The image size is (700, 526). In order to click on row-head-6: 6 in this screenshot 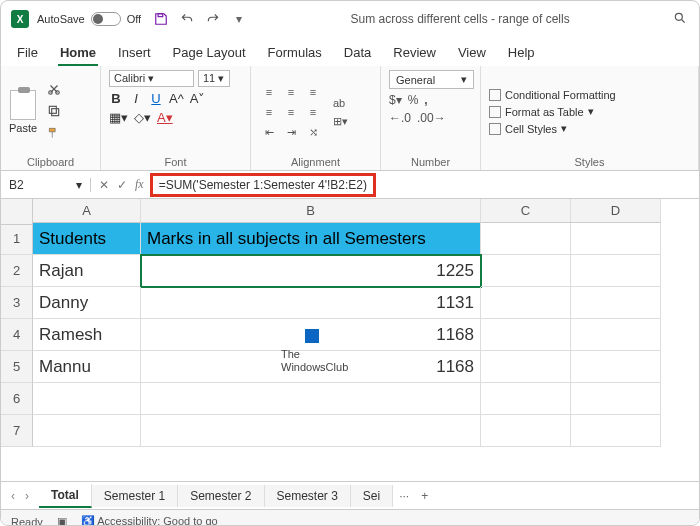, I will do `click(17, 399)`.